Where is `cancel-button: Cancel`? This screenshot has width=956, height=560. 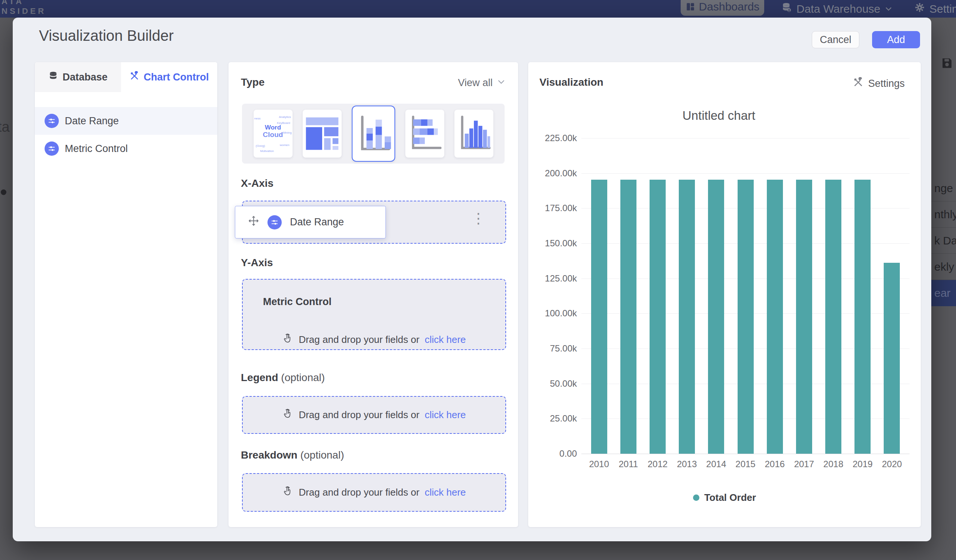 cancel-button: Cancel is located at coordinates (835, 39).